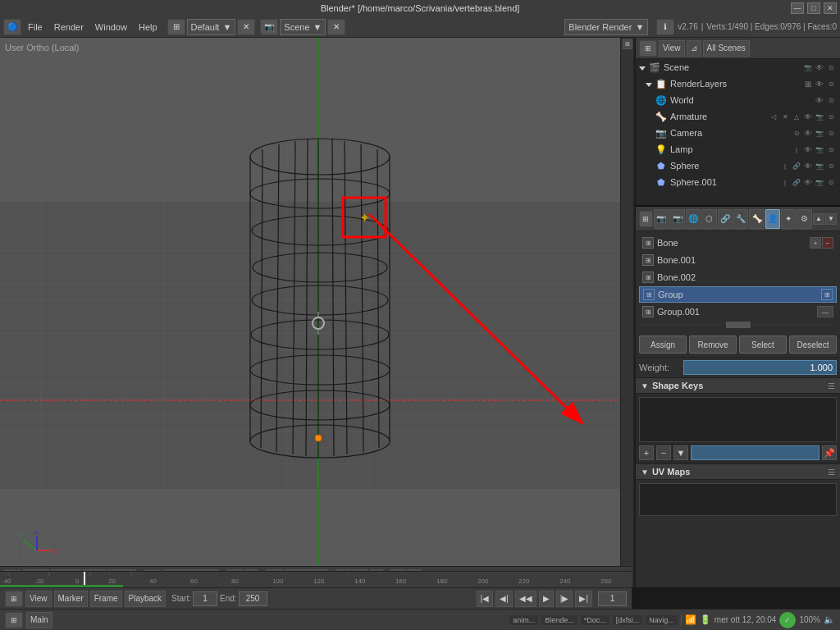 This screenshot has width=840, height=630. I want to click on close-button: ✕, so click(830, 8).